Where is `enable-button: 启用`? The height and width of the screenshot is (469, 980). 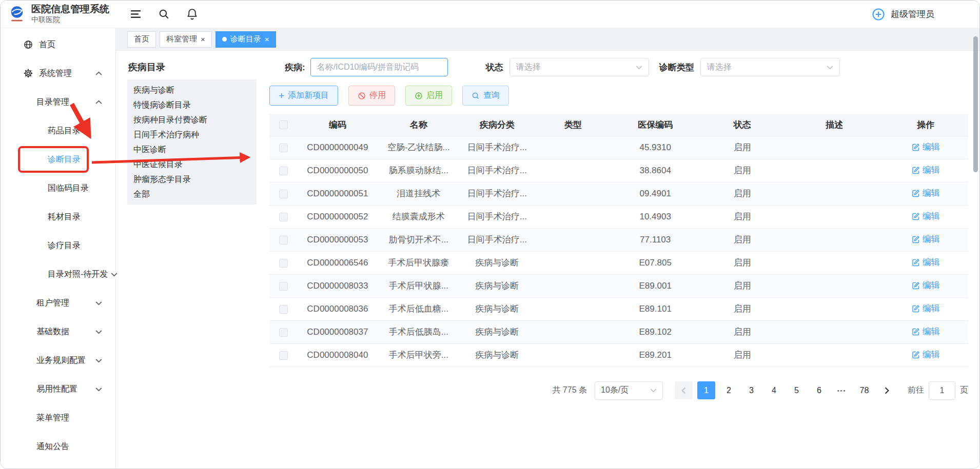 enable-button: 启用 is located at coordinates (429, 95).